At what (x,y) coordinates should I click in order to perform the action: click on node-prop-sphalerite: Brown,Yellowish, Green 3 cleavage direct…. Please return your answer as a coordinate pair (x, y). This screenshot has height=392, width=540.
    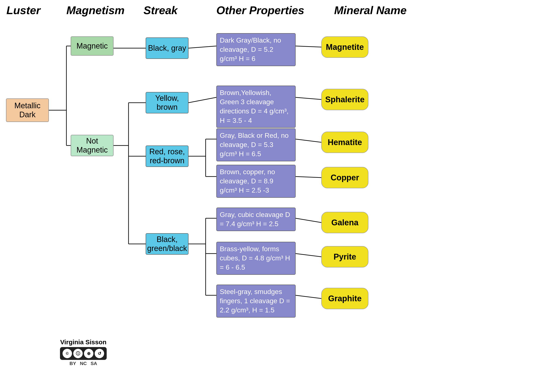
    Looking at the image, I should click on (256, 107).